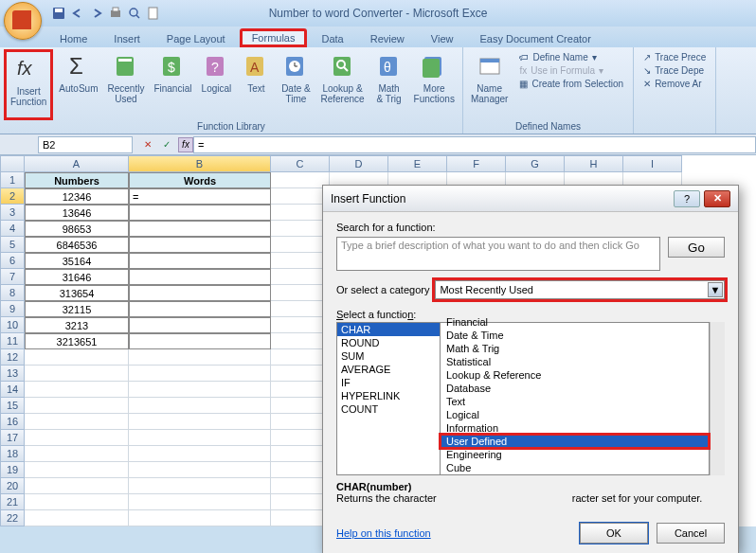 This screenshot has width=756, height=553. Describe the element at coordinates (59, 13) in the screenshot. I see `save-icon` at that location.